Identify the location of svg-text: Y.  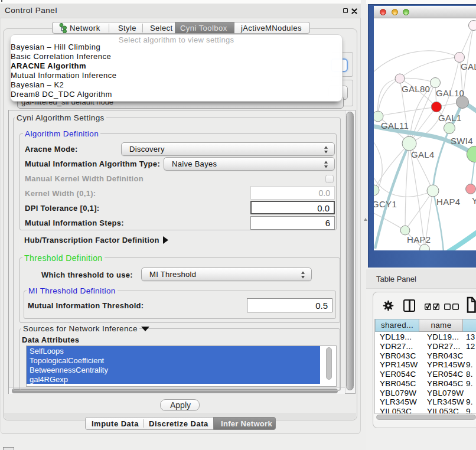
(474, 201).